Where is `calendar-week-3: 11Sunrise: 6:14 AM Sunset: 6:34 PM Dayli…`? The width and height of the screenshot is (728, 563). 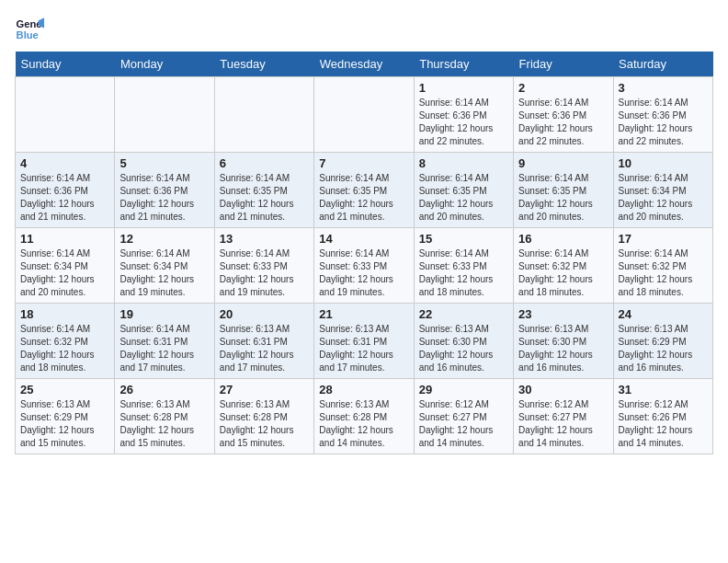
calendar-week-3: 11Sunrise: 6:14 AM Sunset: 6:34 PM Dayli… is located at coordinates (364, 266).